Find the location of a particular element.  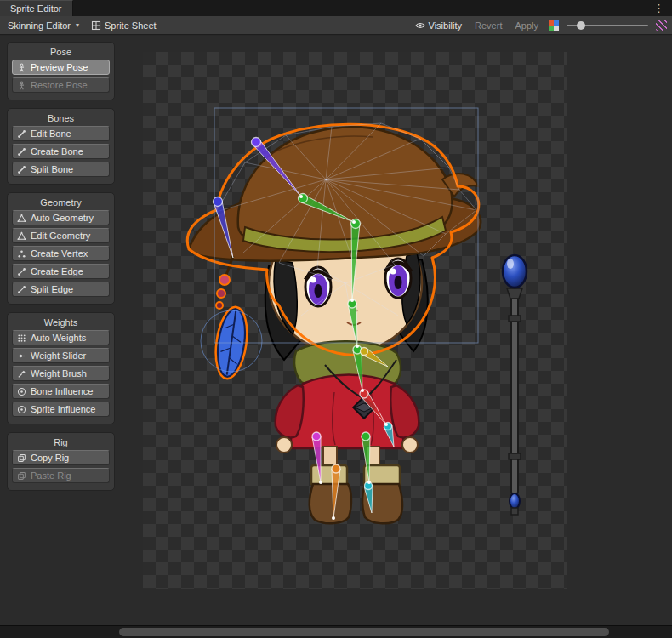

overlay-color-icon is located at coordinates (554, 26).